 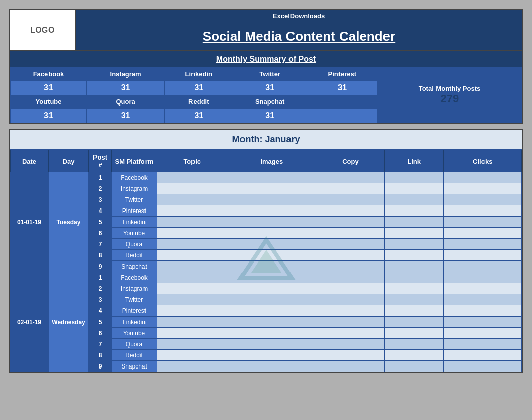 I want to click on platform-twitter: Twitter, so click(x=270, y=74).